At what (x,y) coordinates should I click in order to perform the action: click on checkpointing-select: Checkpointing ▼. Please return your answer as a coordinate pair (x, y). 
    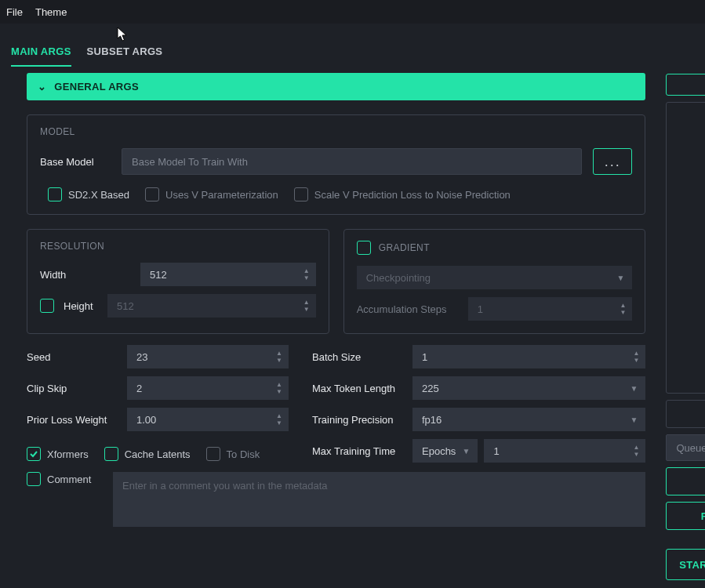
    Looking at the image, I should click on (495, 278).